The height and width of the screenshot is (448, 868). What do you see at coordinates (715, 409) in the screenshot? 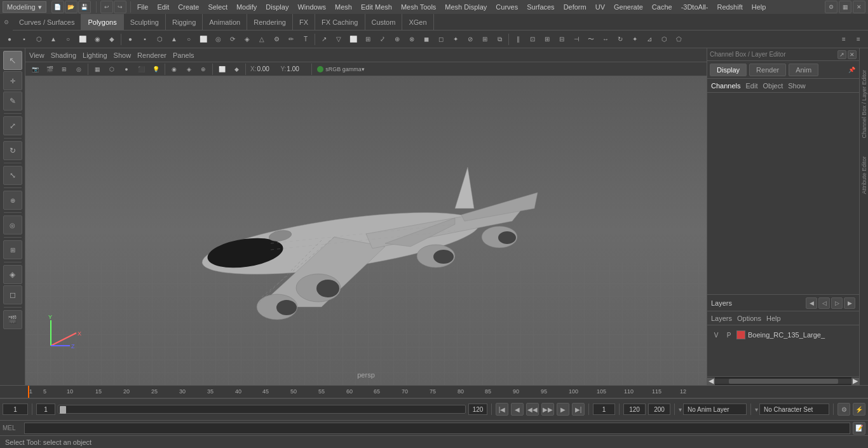
I see `anim-layer-field` at bounding box center [715, 409].